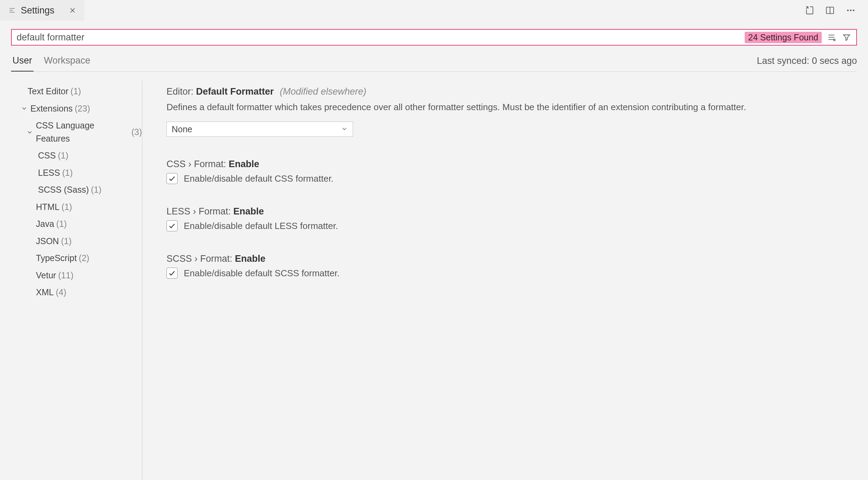 This screenshot has height=480, width=868. What do you see at coordinates (262, 273) in the screenshot?
I see `setting-description: Enable/disable default SCSS formatter.` at bounding box center [262, 273].